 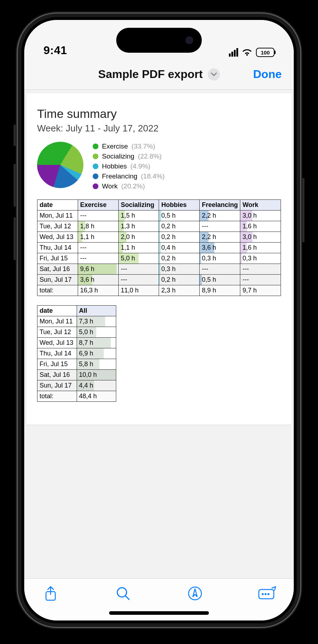 What do you see at coordinates (129, 166) in the screenshot?
I see `legend-item: Hobbies (4.9%)` at bounding box center [129, 166].